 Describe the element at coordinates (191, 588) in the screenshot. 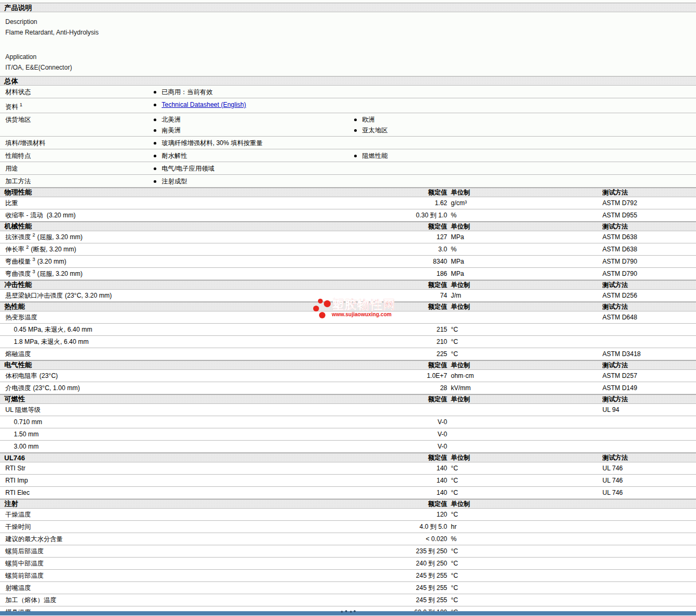

I see `property-label: 射嘴温度` at that location.